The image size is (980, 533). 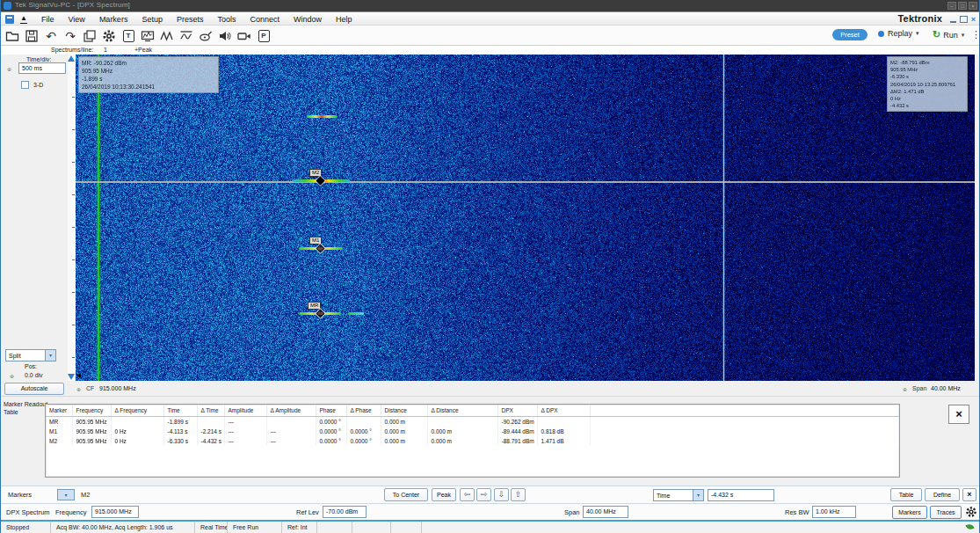 What do you see at coordinates (12, 35) in the screenshot?
I see `open-icon` at bounding box center [12, 35].